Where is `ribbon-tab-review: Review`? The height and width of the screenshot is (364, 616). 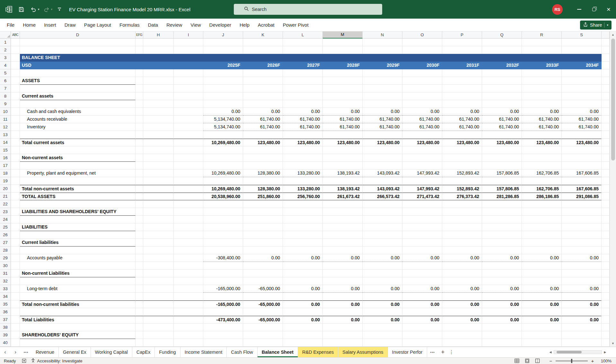 ribbon-tab-review: Review is located at coordinates (174, 25).